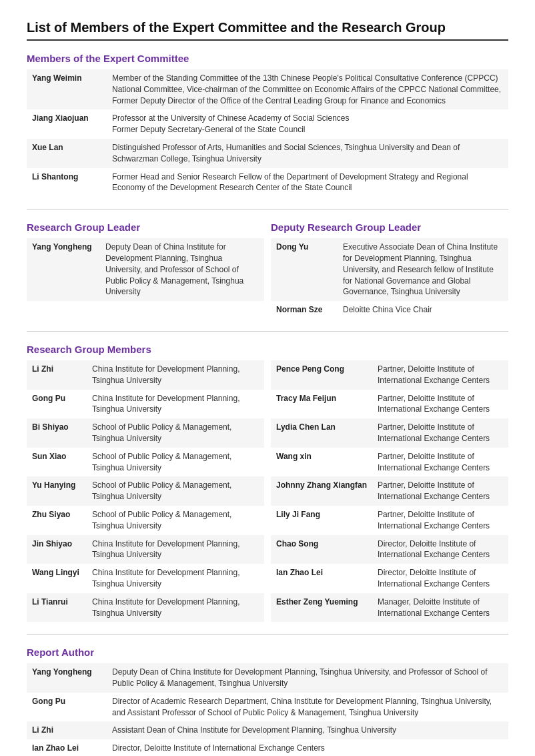  Describe the element at coordinates (322, 404) in the screenshot. I see `member-name: Tracy Ma Feijun` at that location.